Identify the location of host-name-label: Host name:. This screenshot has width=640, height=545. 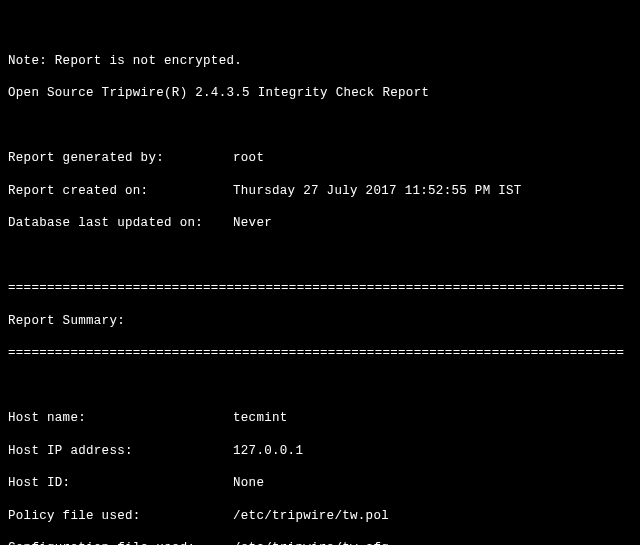
(120, 418).